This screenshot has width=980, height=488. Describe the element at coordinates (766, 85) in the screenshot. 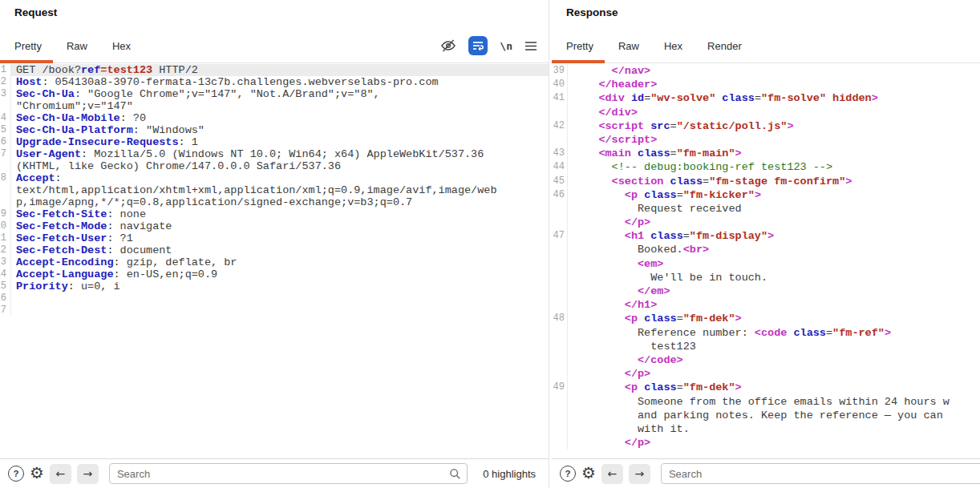

I see `code-row: 40 </header>` at that location.